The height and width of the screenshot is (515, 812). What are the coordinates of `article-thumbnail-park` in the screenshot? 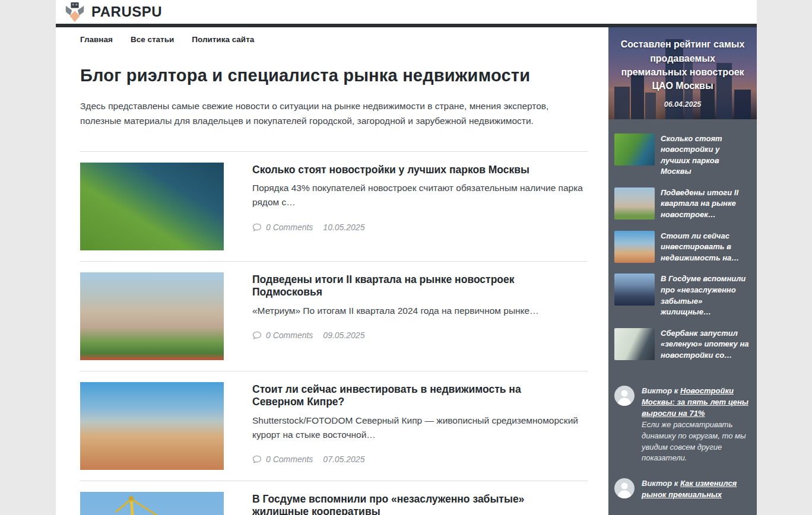 It's located at (152, 206).